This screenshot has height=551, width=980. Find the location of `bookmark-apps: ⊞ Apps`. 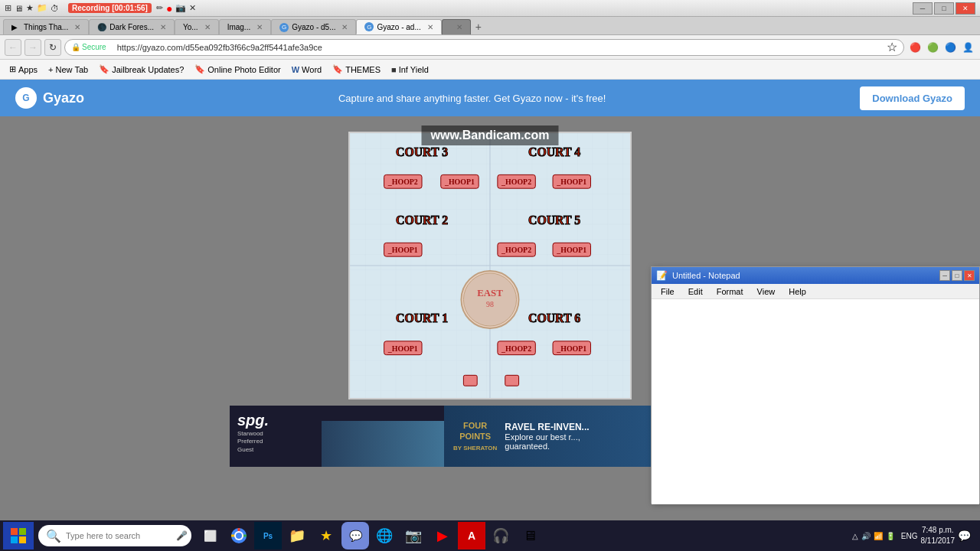

bookmark-apps: ⊞ Apps is located at coordinates (23, 69).